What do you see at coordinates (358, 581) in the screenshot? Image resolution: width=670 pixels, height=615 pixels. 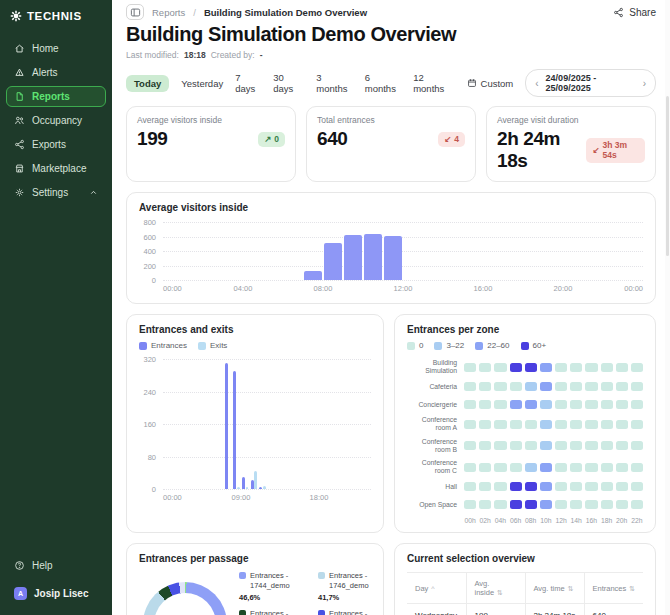 I see `legend-label: Entrances - 1746_demo` at bounding box center [358, 581].